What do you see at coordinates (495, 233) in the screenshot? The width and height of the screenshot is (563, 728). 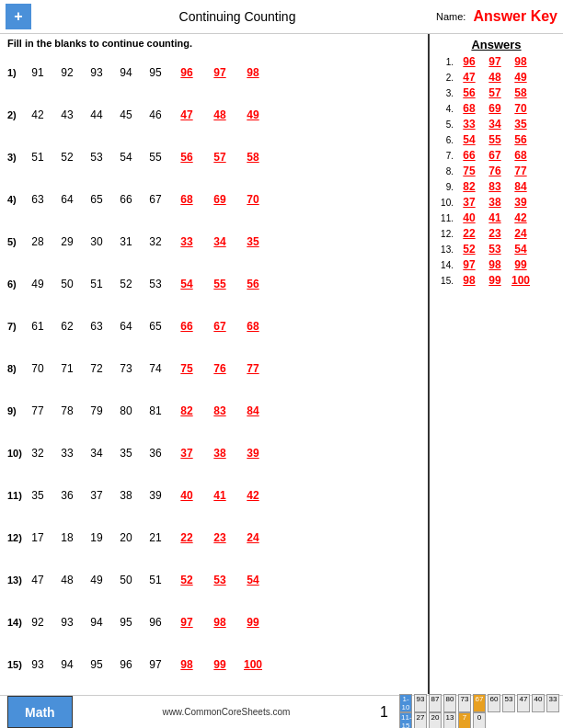 I see `answer-value: 23` at bounding box center [495, 233].